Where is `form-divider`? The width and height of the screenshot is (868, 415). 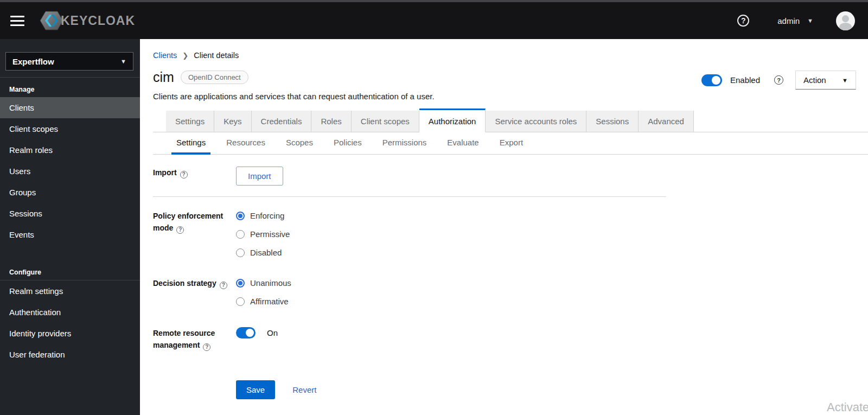 form-divider is located at coordinates (410, 196).